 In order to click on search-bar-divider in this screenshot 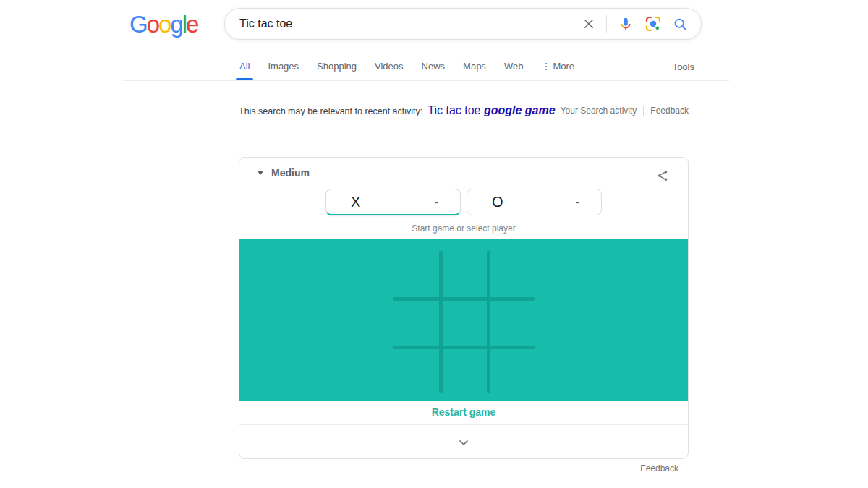, I will do `click(606, 24)`.